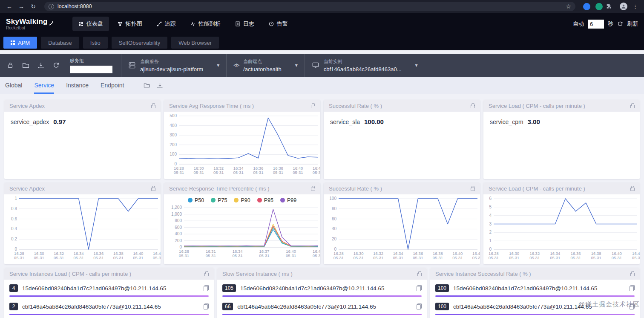 This screenshot has height=318, width=644. Describe the element at coordinates (111, 307) in the screenshot. I see `instance-name: cbf146a45ab84c26afd8463a05fc773a@10.211.…` at that location.